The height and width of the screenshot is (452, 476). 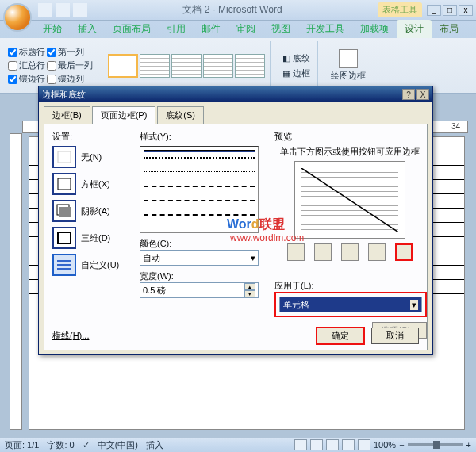 I want to click on draw-border-button: 绘图边框, so click(x=348, y=65).